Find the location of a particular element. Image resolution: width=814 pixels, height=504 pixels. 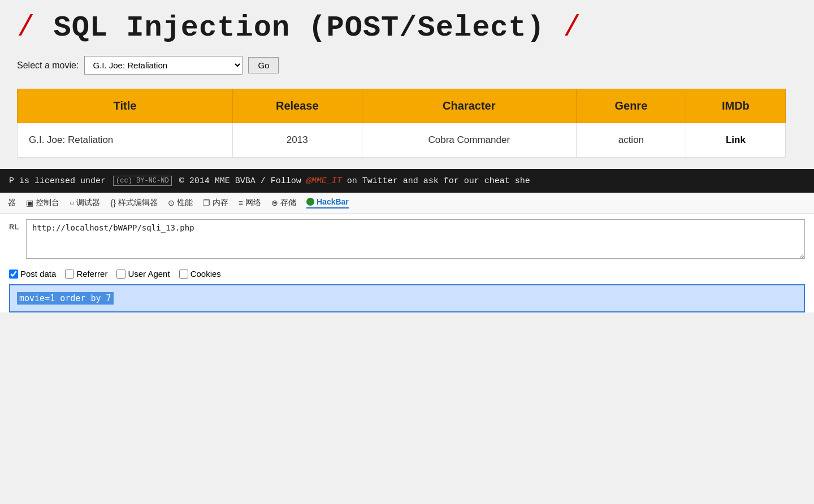

col-imdb: IMDb is located at coordinates (735, 106).